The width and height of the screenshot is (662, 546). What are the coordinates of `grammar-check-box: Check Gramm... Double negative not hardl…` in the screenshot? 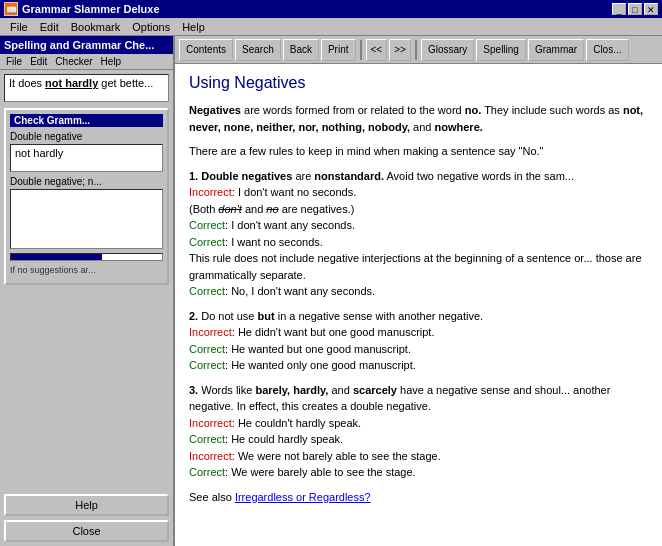 It's located at (86, 196).